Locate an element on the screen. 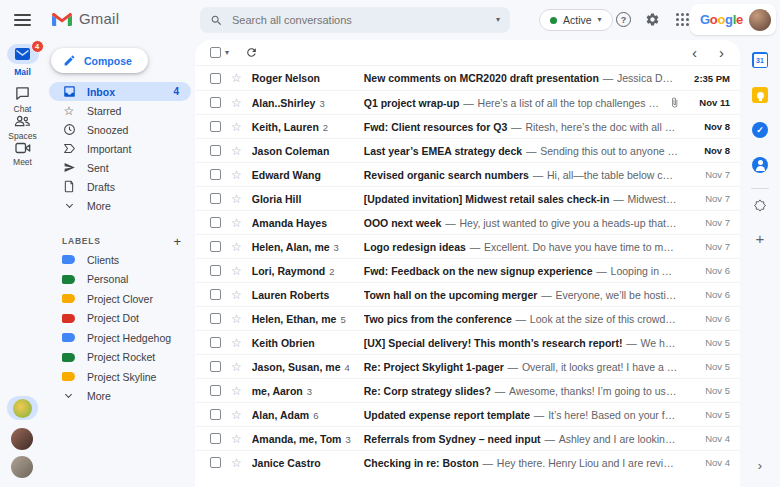 Image resolution: width=780 pixels, height=487 pixels. email-row: ☆ Janice Castro Checking in re: Boston —… is located at coordinates (468, 462).